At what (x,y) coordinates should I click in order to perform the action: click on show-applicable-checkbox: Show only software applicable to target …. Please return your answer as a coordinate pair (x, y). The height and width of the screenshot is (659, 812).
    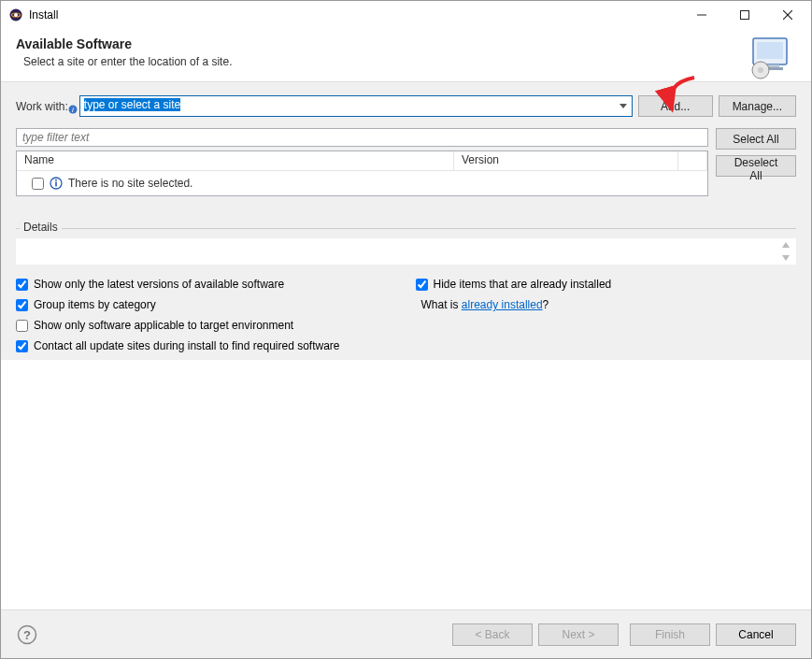
    Looking at the image, I should click on (207, 325).